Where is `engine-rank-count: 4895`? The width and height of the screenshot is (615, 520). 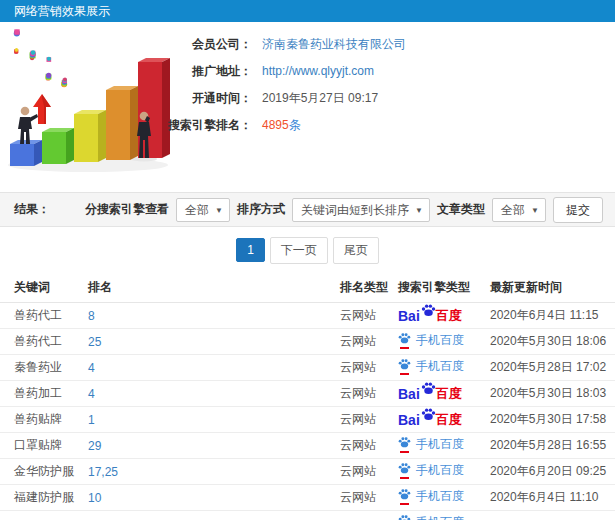
engine-rank-count: 4895 is located at coordinates (276, 125).